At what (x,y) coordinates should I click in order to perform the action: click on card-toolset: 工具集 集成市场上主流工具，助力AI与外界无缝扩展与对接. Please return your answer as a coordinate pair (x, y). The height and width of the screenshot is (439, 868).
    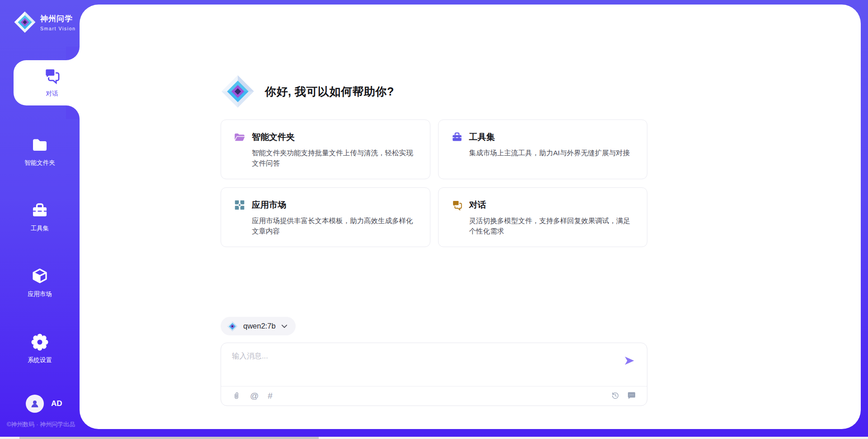
    Looking at the image, I should click on (543, 149).